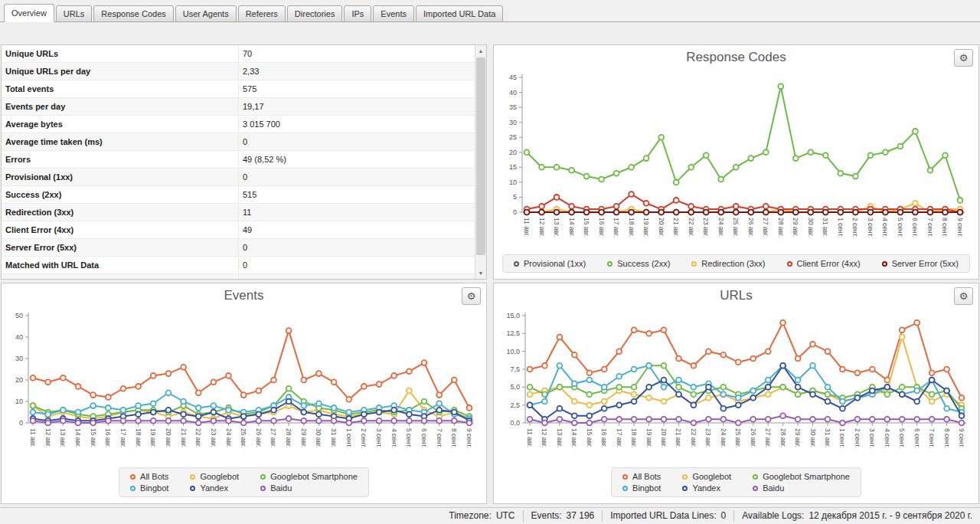 This screenshot has width=980, height=524. What do you see at coordinates (357, 71) in the screenshot?
I see `stat-value: 2,33` at bounding box center [357, 71].